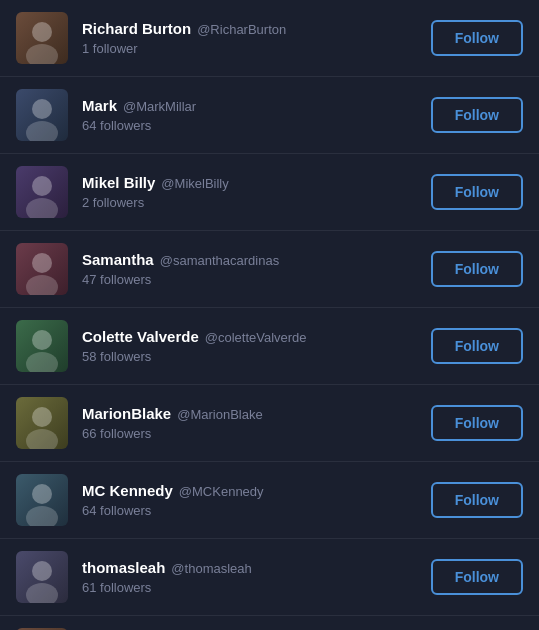 Image resolution: width=539 pixels, height=630 pixels. Describe the element at coordinates (270, 578) in the screenshot. I see `list-item: thomasleah @thomasleah 61 followers Foll…` at that location.